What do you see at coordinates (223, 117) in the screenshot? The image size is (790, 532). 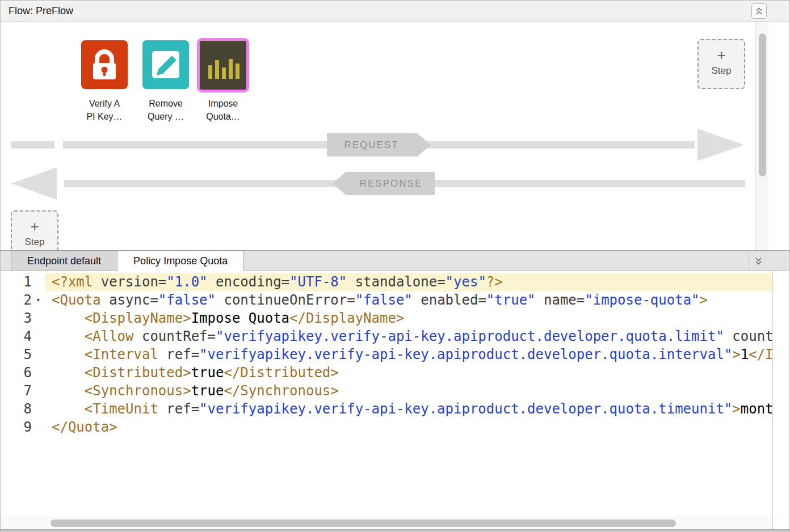 I see `policy-label-line2: Quota…` at bounding box center [223, 117].